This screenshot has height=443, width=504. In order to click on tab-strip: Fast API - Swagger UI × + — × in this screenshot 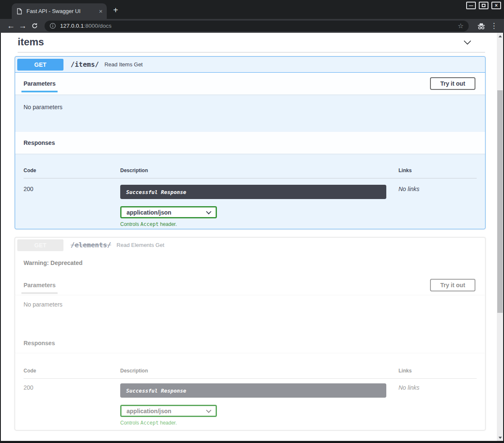, I will do `click(252, 9)`.